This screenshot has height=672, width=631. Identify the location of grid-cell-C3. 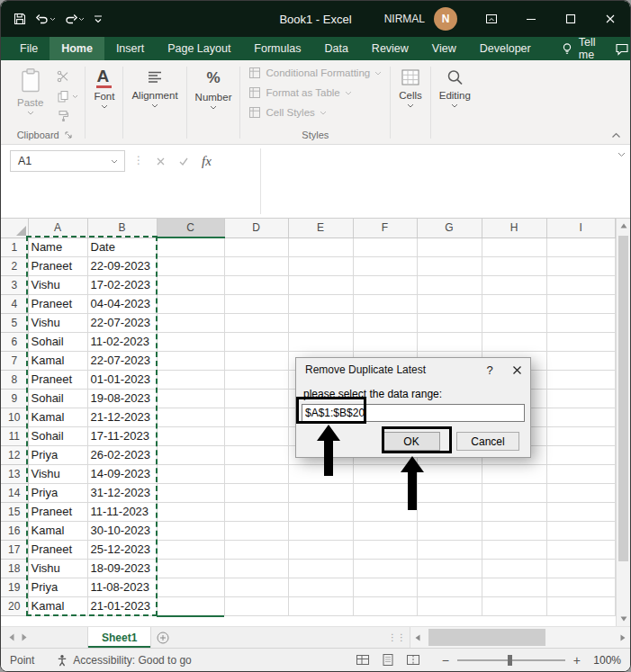
(191, 284).